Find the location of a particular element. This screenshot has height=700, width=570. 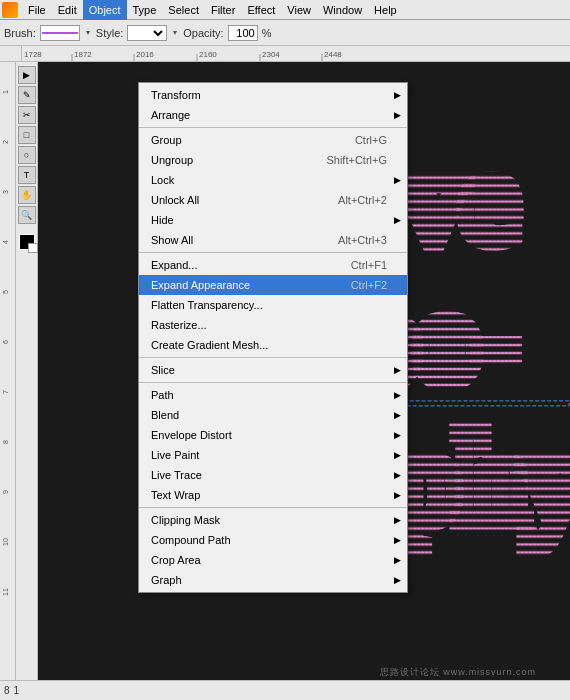

svg-text: 2 is located at coordinates (6, 142).